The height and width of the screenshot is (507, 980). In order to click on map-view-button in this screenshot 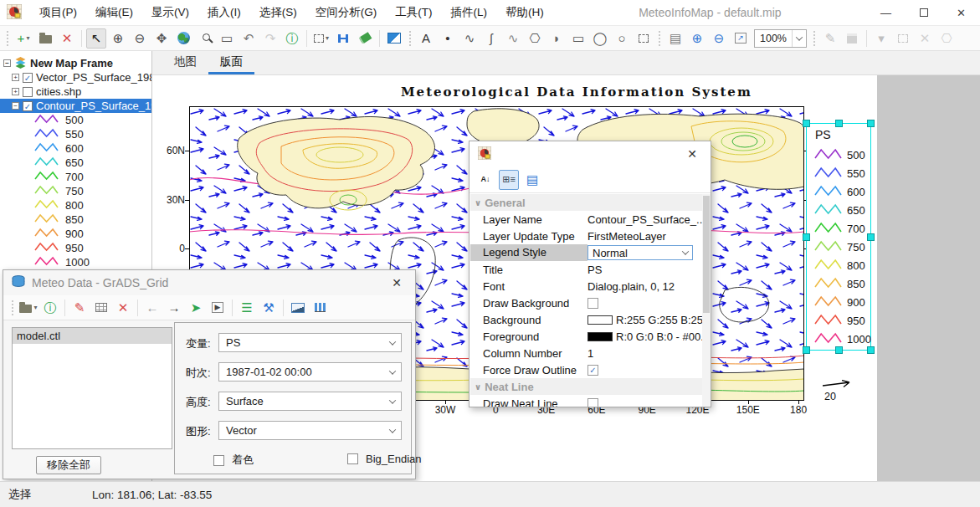, I will do `click(394, 38)`.